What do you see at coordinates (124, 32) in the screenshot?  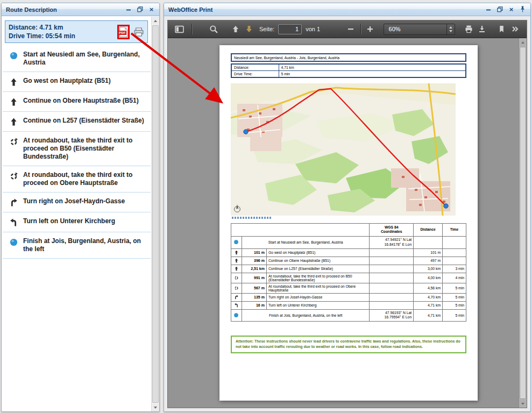 I see `pdf-export-highlight-box: PDF` at bounding box center [124, 32].